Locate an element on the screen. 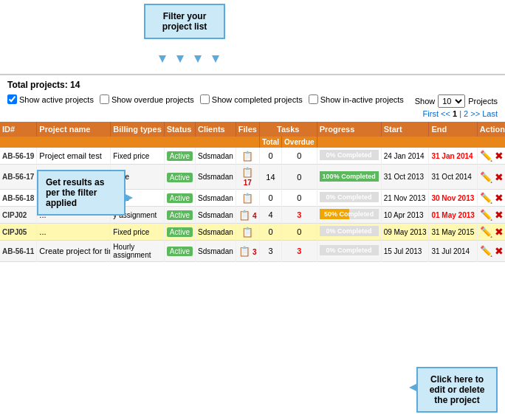 The height and width of the screenshot is (420, 505). cell-id: AB-56-11 is located at coordinates (18, 251).